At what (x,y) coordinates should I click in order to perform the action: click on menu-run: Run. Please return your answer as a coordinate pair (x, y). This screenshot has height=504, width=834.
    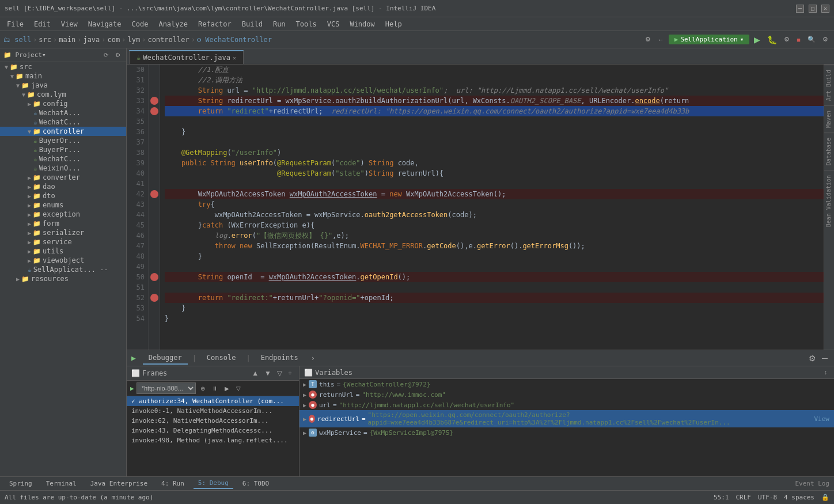
    Looking at the image, I should click on (279, 24).